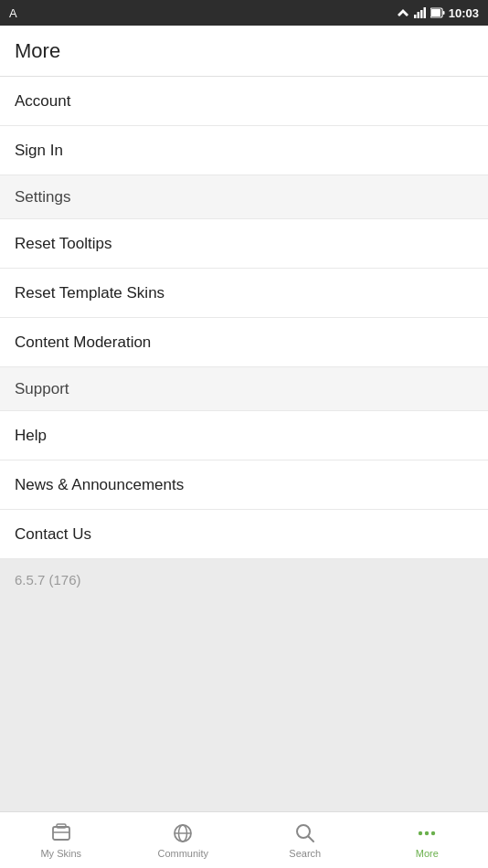 The height and width of the screenshot is (868, 488). I want to click on nav-item-search: Search, so click(305, 841).